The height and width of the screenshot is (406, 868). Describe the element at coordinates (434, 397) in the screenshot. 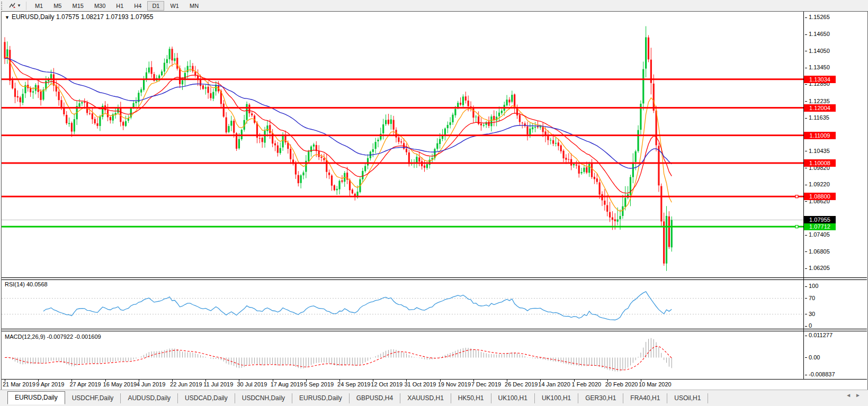

I see `chart-tab-bar: EURUSD,DailyUSDCHF,DailyAUDUSD,DailyUSDC…` at that location.